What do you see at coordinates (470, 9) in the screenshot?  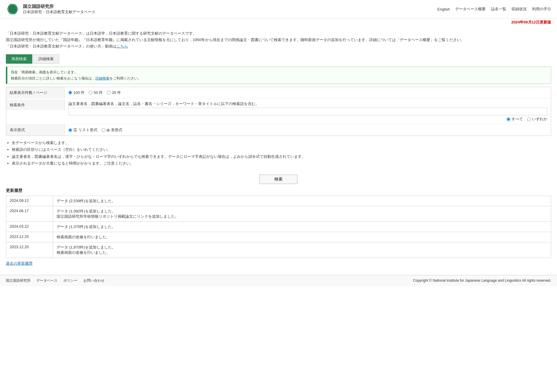 I see `nav-db-overview: データベース概要` at bounding box center [470, 9].